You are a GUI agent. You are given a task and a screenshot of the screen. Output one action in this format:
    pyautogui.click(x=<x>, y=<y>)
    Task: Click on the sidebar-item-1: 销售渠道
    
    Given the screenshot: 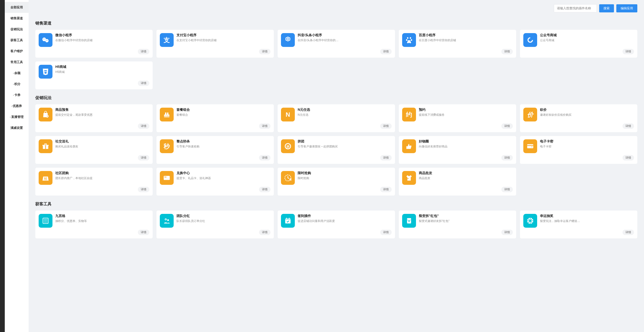 What is the action you would take?
    pyautogui.click(x=16, y=18)
    